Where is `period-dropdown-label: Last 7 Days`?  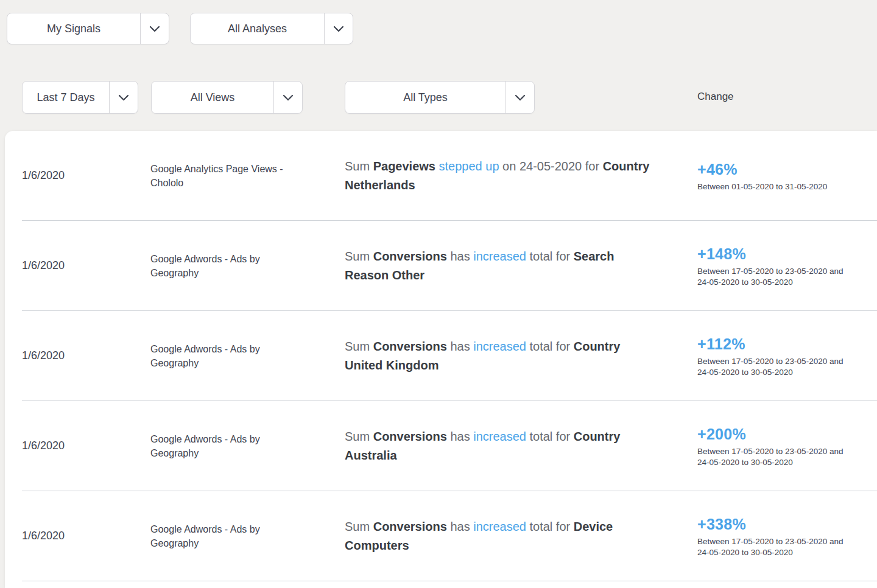 period-dropdown-label: Last 7 Days is located at coordinates (66, 97).